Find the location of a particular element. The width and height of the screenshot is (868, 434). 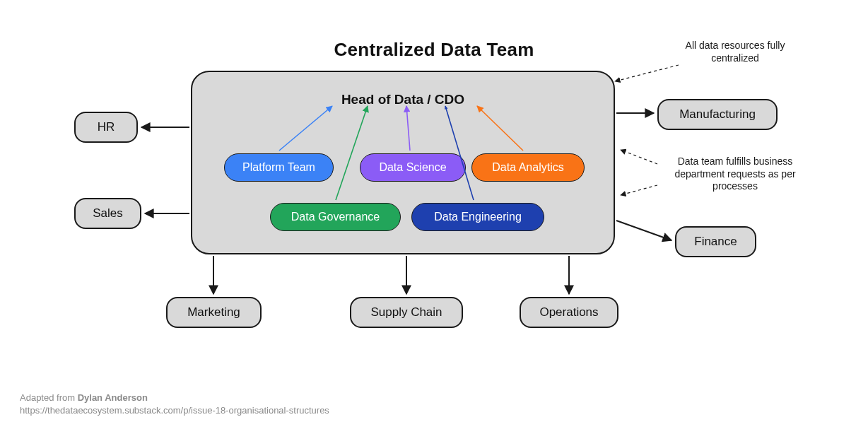

dept-sales: Sales is located at coordinates (107, 213).